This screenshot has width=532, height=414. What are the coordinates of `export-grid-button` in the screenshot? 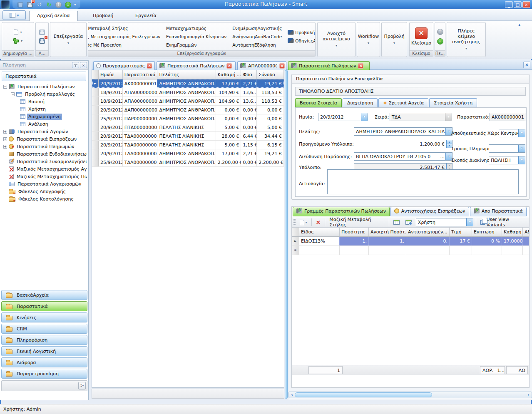 It's located at (396, 222).